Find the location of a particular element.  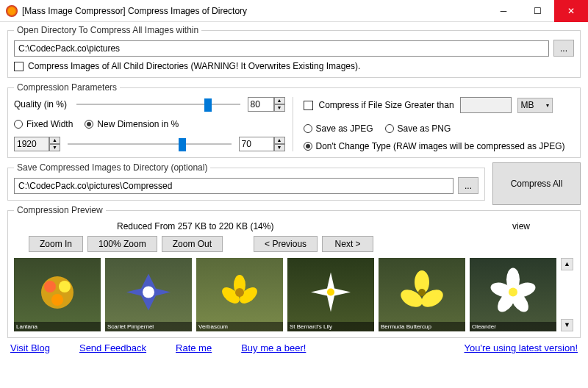

visit-blog-link: Visit Blog is located at coordinates (30, 348).